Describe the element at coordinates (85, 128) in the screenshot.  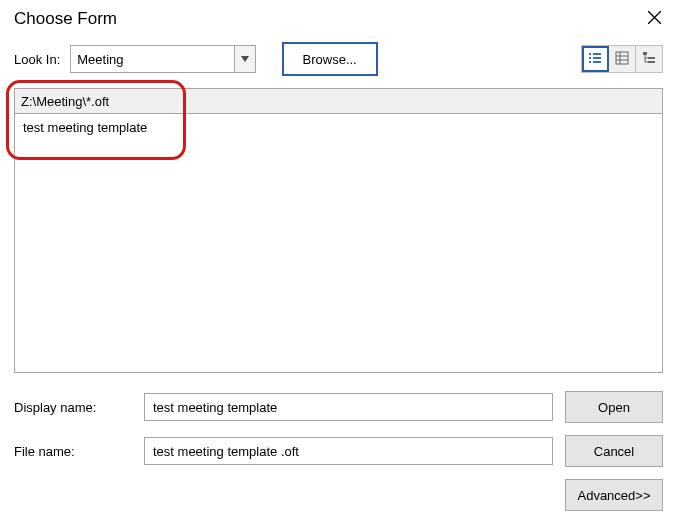
I see `list-item-label: test meeting template` at that location.